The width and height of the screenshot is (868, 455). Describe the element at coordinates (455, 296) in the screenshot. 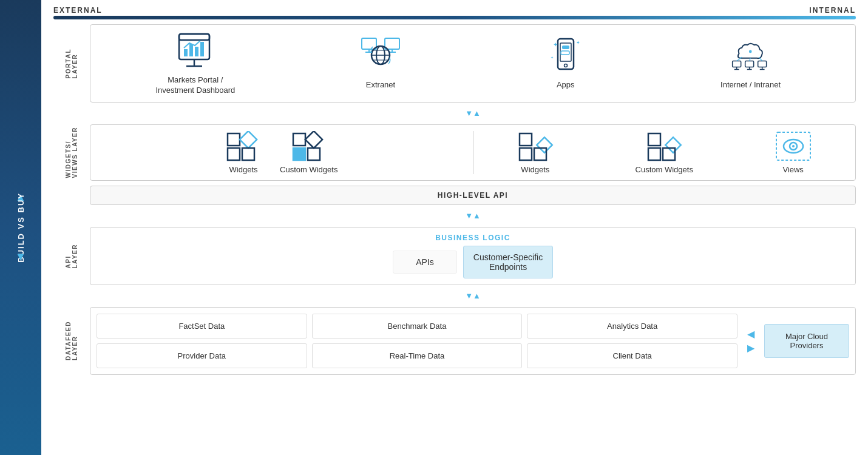

I see `connector-3: ▼▲` at that location.